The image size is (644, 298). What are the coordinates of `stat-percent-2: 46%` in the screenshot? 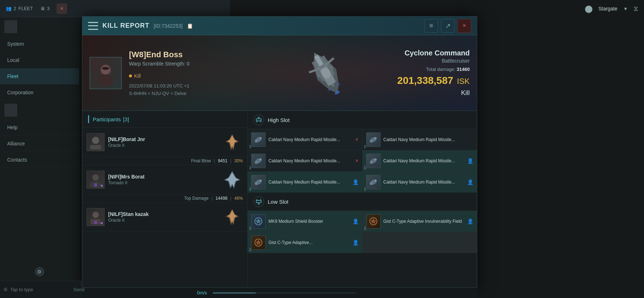 It's located at (239, 198).